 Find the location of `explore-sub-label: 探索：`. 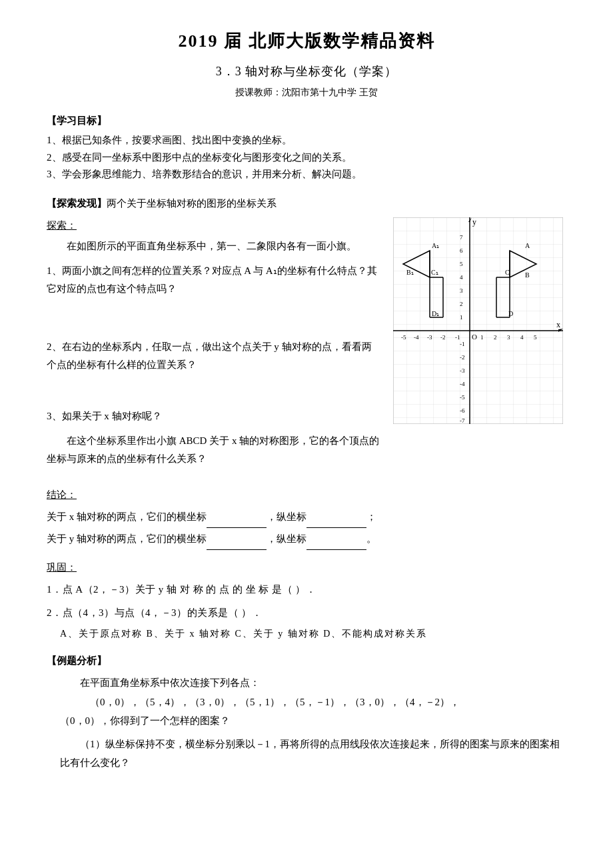

explore-sub-label: 探索： is located at coordinates (213, 226).